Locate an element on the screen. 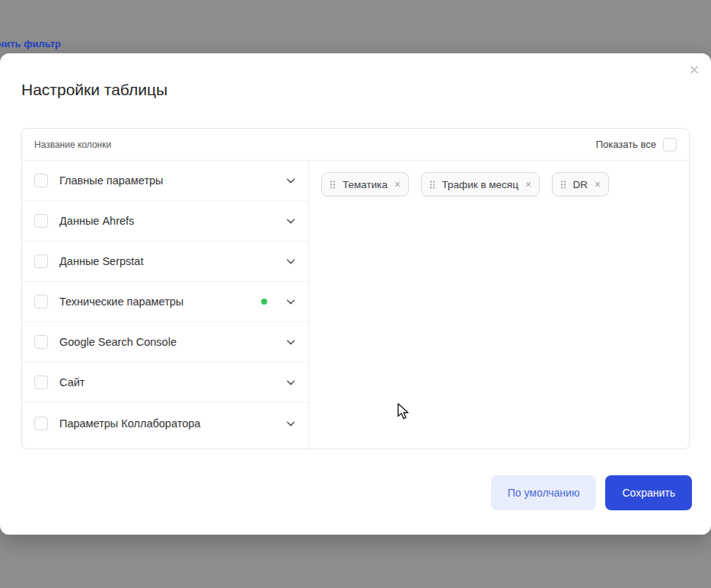 This screenshot has height=588, width=711. category-row-serpstat: Данные Serpstat is located at coordinates (165, 262).